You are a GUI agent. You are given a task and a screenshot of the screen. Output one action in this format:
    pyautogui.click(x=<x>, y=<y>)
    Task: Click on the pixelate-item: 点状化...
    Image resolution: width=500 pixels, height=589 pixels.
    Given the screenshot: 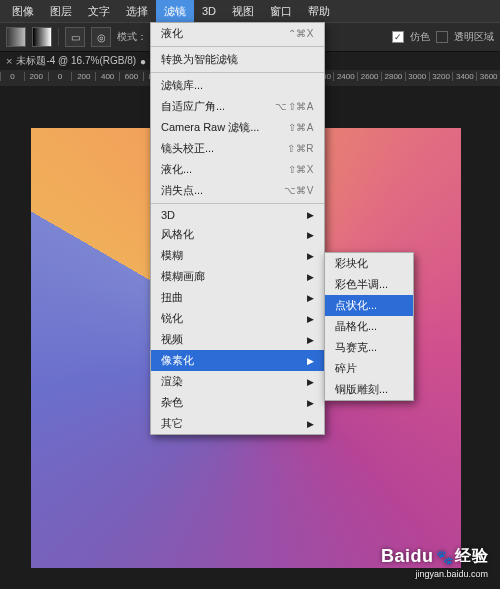 What is the action you would take?
    pyautogui.click(x=369, y=306)
    